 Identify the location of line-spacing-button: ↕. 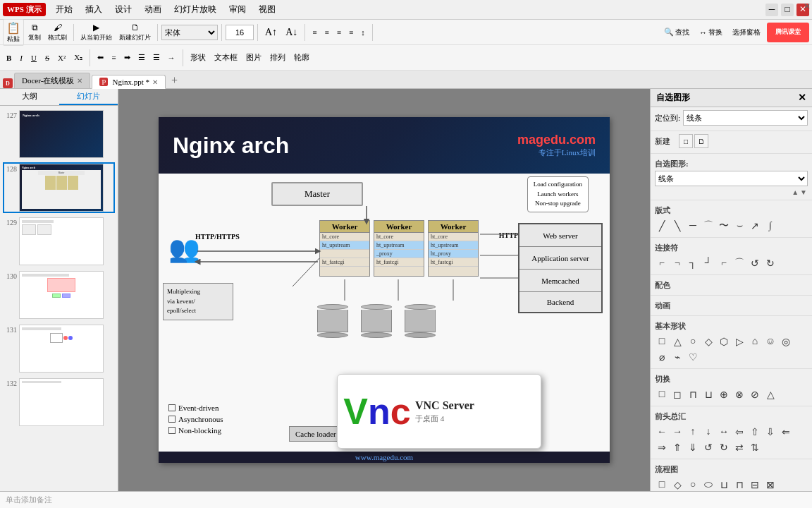
(363, 32).